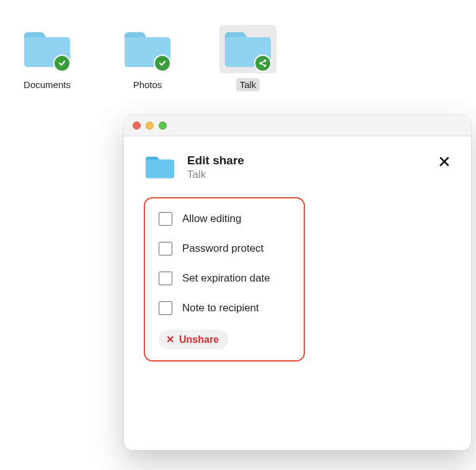  Describe the element at coordinates (298, 126) in the screenshot. I see `titlebar` at that location.